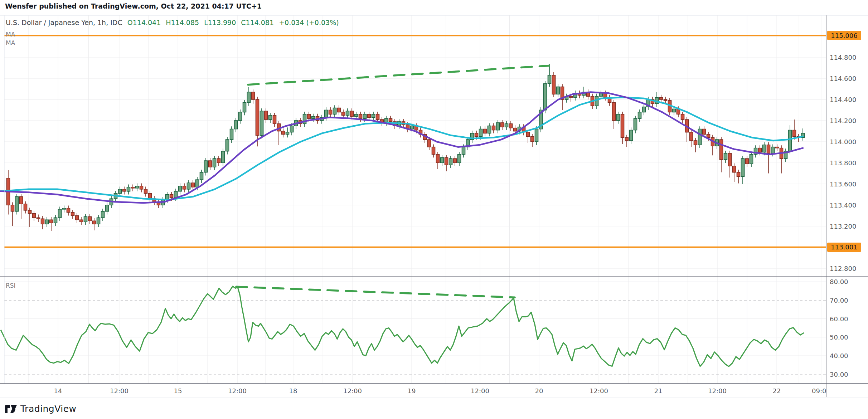 The image size is (868, 419). Describe the element at coordinates (413, 391) in the screenshot. I see `time-axis: 1412:001512:001812:001912:002012:002112:…` at that location.